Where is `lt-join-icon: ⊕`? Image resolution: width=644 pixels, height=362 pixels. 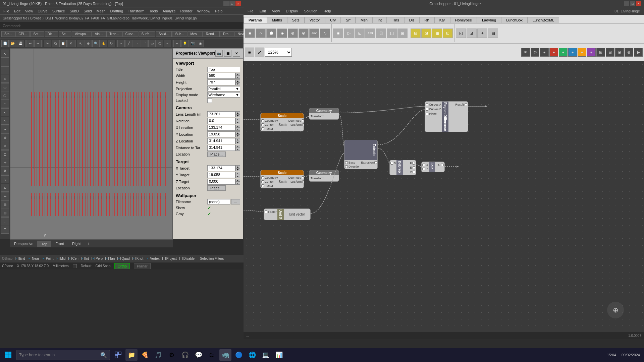 lt-join-icon: ⊕ is located at coordinates (5, 137).